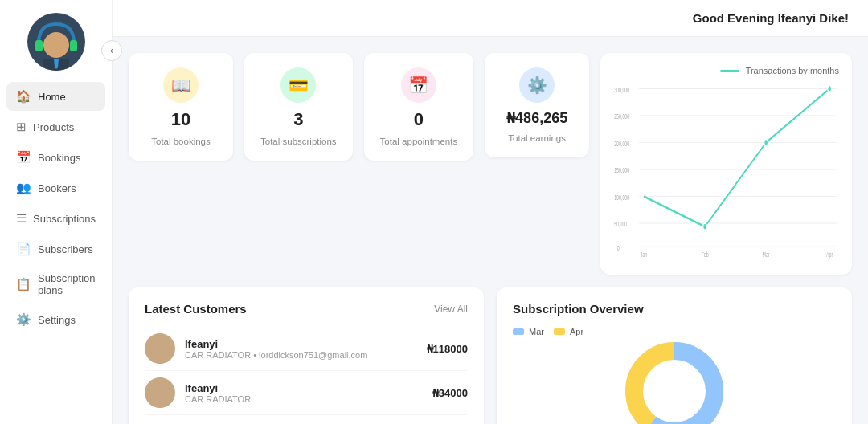 The height and width of the screenshot is (424, 868). Describe the element at coordinates (21, 218) in the screenshot. I see `subscriptions-icon: ☰` at that location.